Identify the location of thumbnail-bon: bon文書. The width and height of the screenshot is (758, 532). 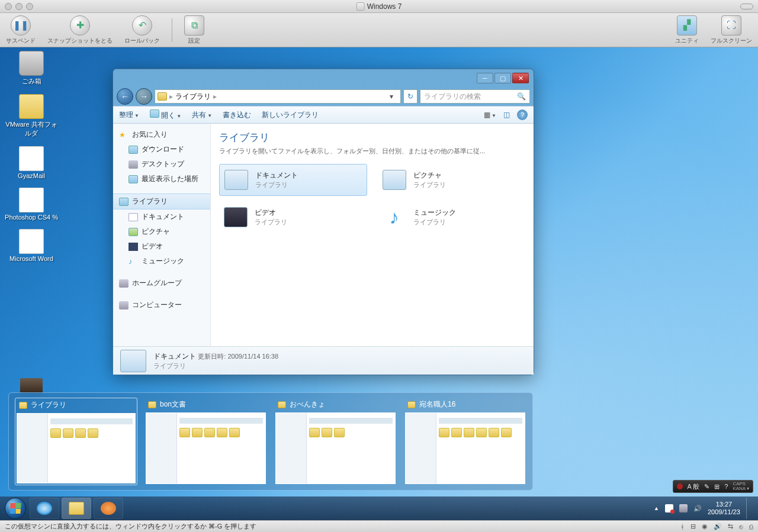
(206, 441).